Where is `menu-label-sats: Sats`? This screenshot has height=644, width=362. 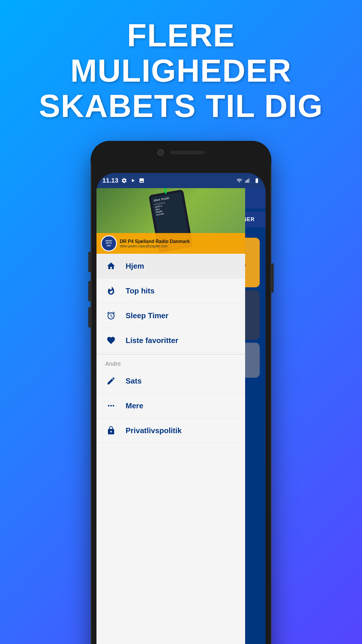 menu-label-sats: Sats is located at coordinates (133, 381).